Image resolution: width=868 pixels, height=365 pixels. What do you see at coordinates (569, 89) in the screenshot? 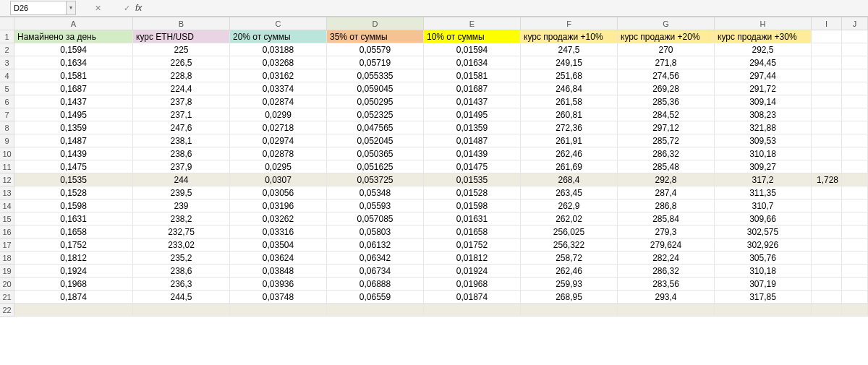
I see `cell-F5: 246,84` at bounding box center [569, 89].